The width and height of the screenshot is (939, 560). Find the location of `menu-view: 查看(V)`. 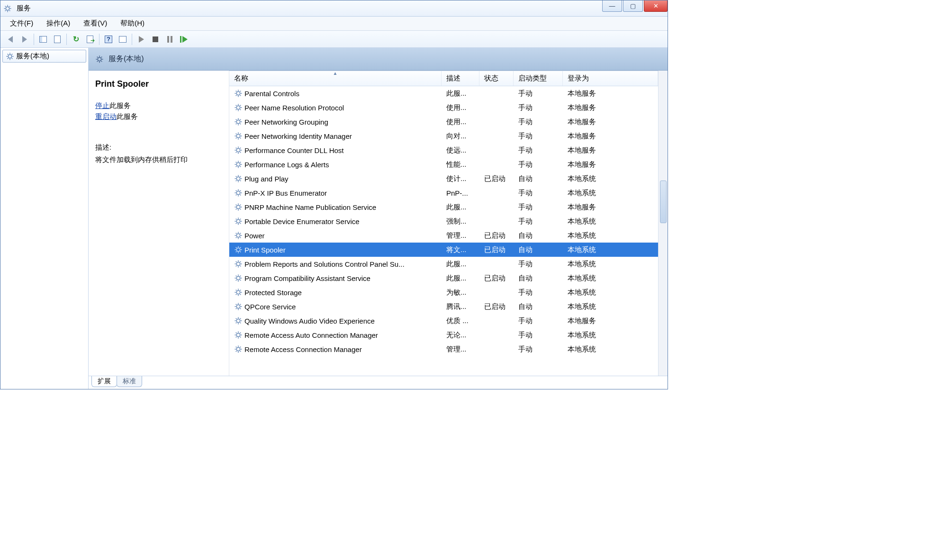

menu-view: 查看(V) is located at coordinates (95, 24).